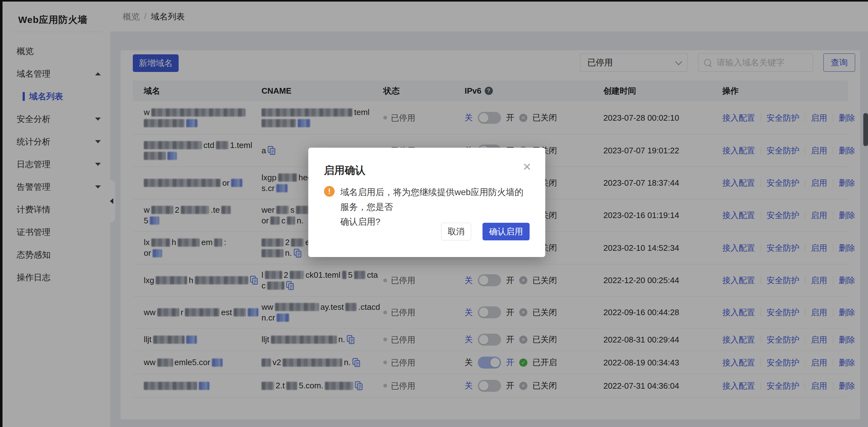  Describe the element at coordinates (329, 191) in the screenshot. I see `warning-icon: !` at that location.